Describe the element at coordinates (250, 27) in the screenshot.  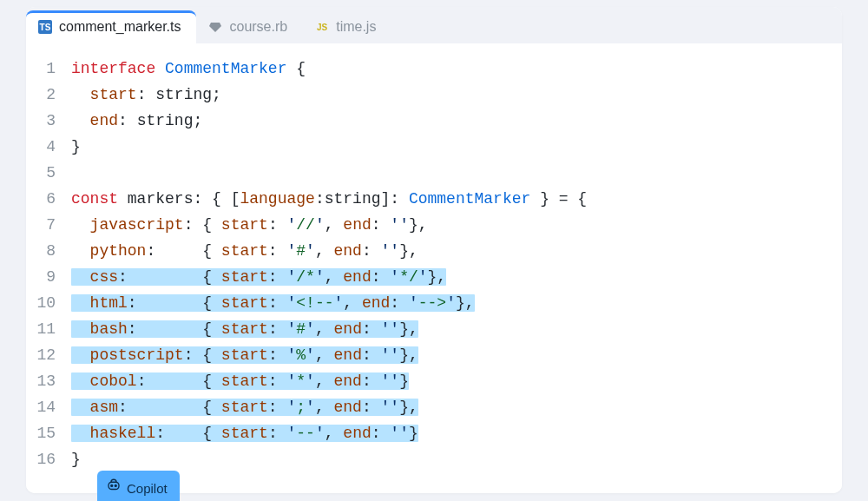
I see `tab-course-rb: course.rb` at that location.